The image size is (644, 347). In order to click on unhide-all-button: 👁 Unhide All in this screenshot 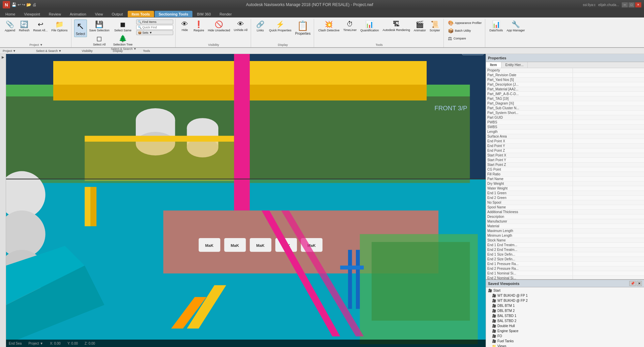, I will do `click(241, 26)`.